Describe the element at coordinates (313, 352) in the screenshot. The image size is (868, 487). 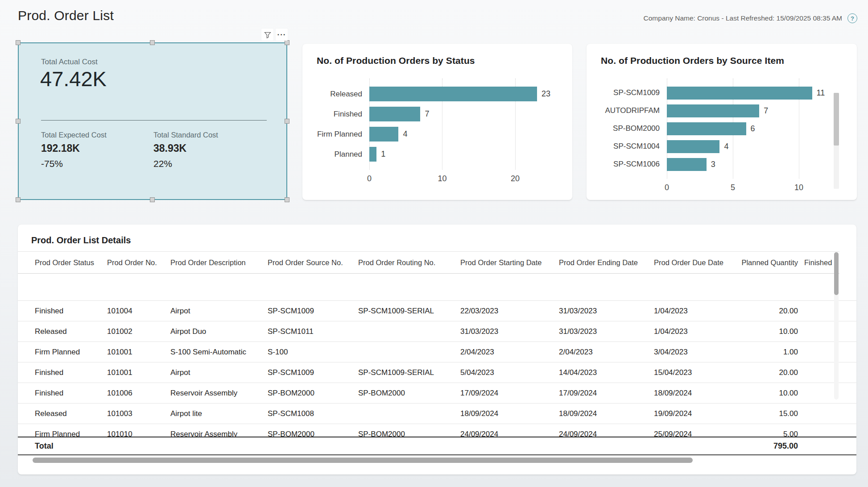
I see `table-cell: S-100` at that location.